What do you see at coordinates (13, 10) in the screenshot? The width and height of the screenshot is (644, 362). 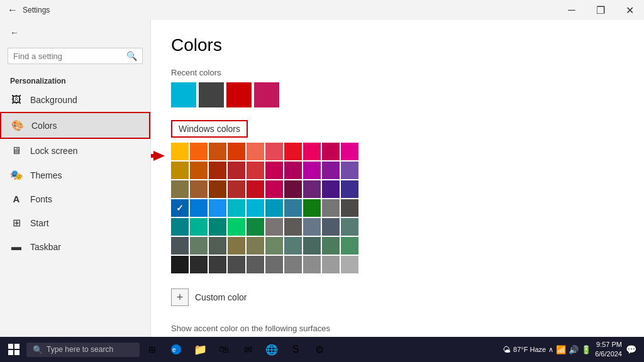 I see `back-arrow-icon: ←` at bounding box center [13, 10].